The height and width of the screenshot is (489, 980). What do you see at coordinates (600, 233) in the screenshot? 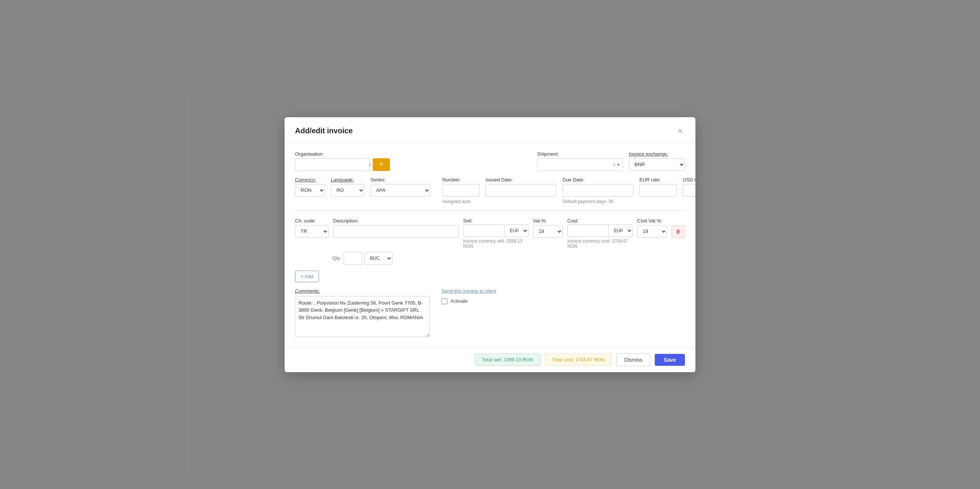
I see `cost-group: Cost: 350.00 EURRONUSD Invoice currency …` at bounding box center [600, 233].